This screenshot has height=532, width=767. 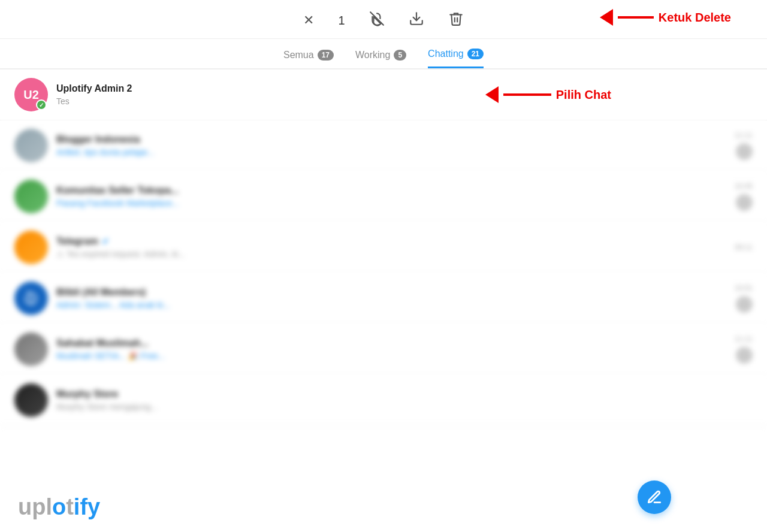 What do you see at coordinates (309, 59) in the screenshot?
I see `tab-semua: Semua 17` at bounding box center [309, 59].